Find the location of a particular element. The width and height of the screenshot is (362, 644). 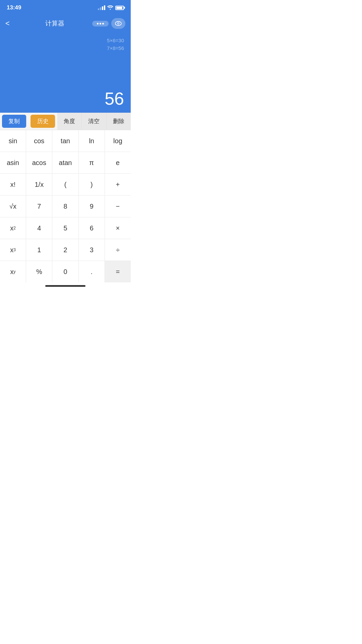

wifi-icon is located at coordinates (110, 8).